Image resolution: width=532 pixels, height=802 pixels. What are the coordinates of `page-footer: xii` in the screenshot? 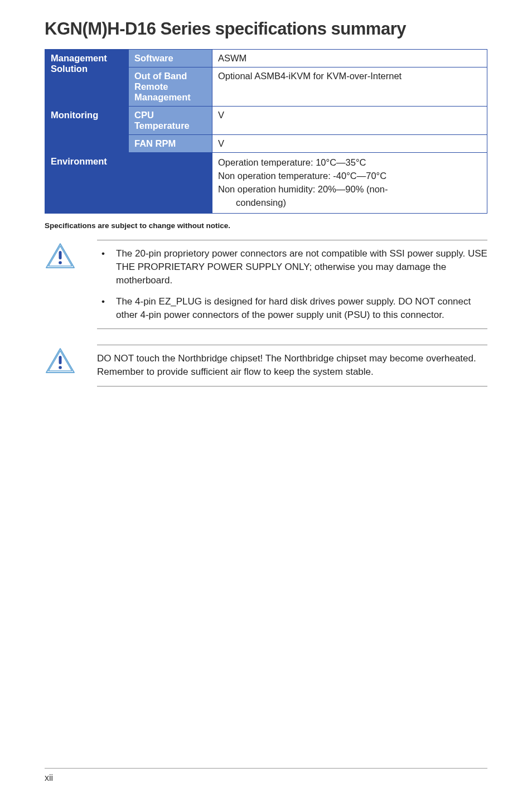 It's located at (266, 775).